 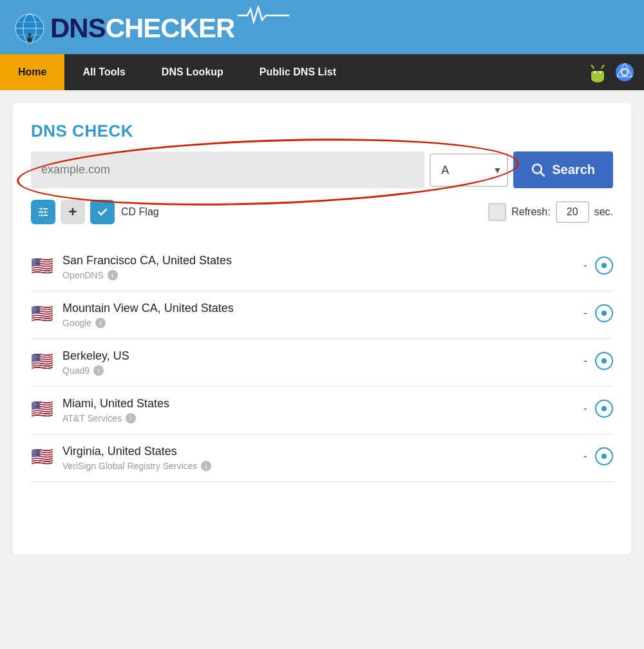 I want to click on flag-miami: 🇺🇸, so click(x=43, y=409).